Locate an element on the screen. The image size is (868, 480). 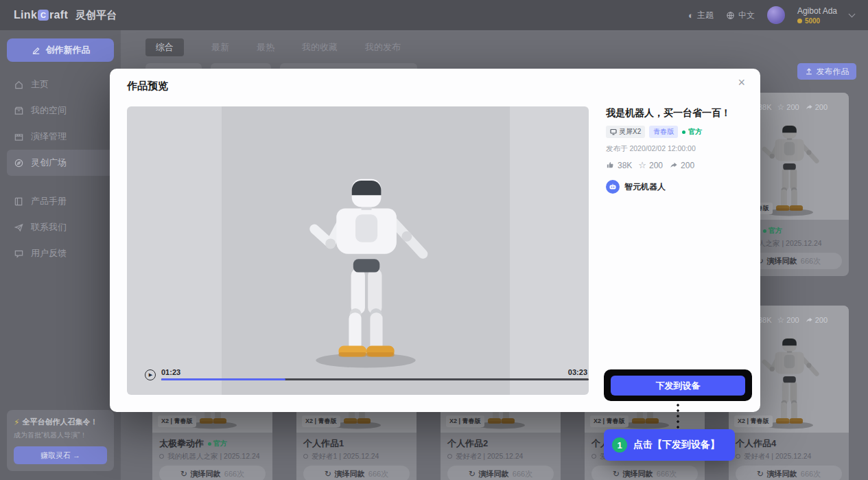
app-logo: LinkCraft 灵创平台 is located at coordinates (65, 15).